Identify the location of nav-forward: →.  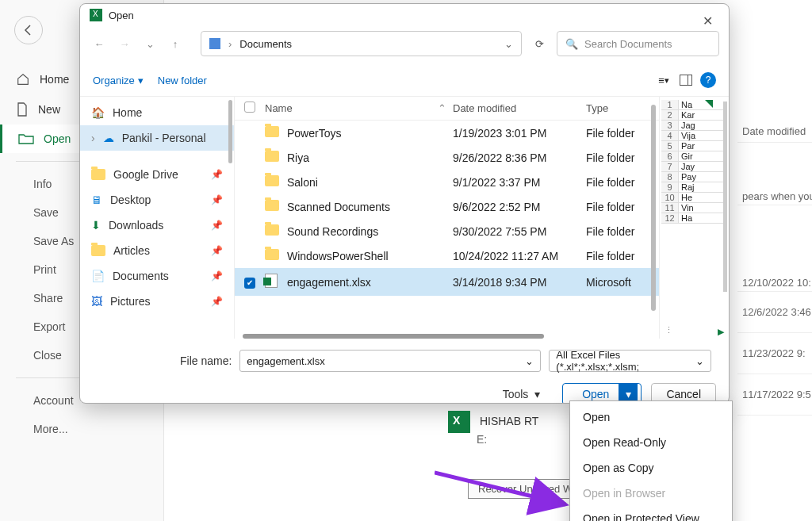
(124, 44).